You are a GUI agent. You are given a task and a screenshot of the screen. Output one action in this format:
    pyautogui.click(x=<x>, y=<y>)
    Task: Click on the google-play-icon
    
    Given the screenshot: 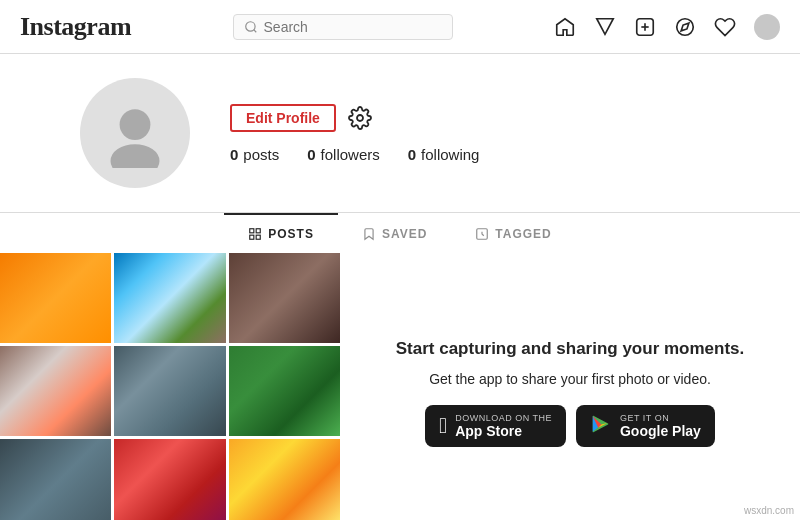 What is the action you would take?
    pyautogui.click(x=601, y=426)
    